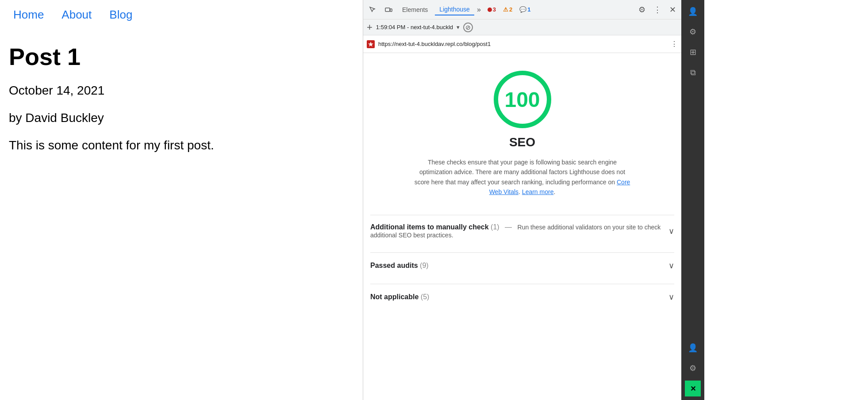 This screenshot has height=400, width=868. Describe the element at coordinates (693, 52) in the screenshot. I see `vscode-layout-icon: ⊞` at that location.